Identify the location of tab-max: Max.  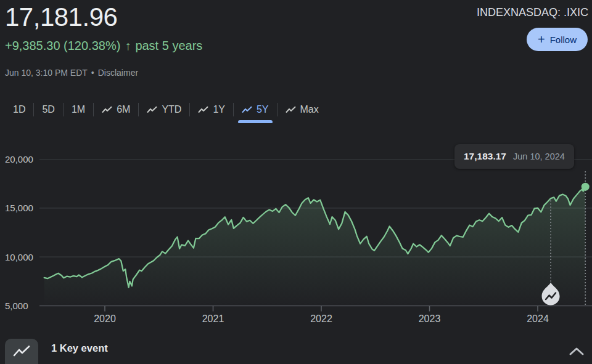
(302, 110).